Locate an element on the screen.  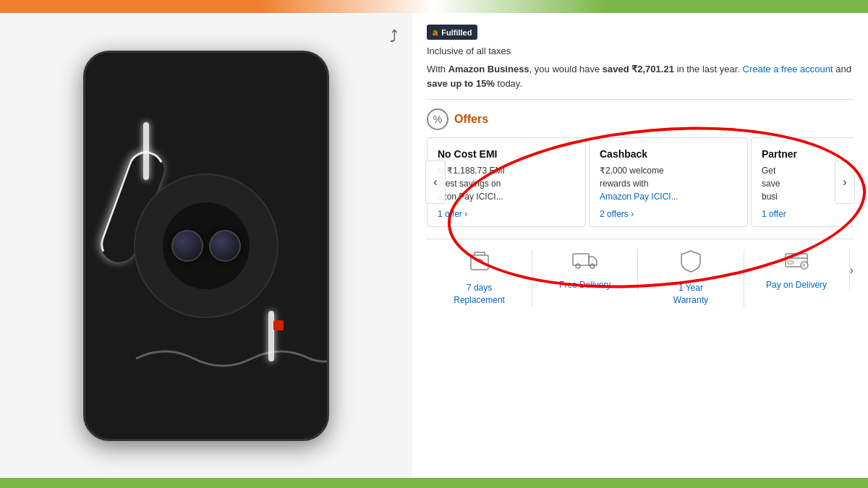
offers-title: Offers is located at coordinates (472, 119).